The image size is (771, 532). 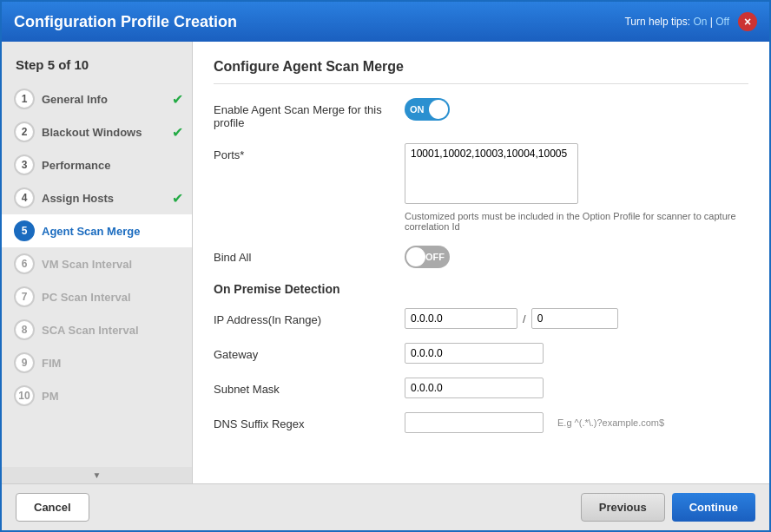 What do you see at coordinates (309, 114) in the screenshot?
I see `enable-label: Enable Agent Scan Merge for this profile` at bounding box center [309, 114].